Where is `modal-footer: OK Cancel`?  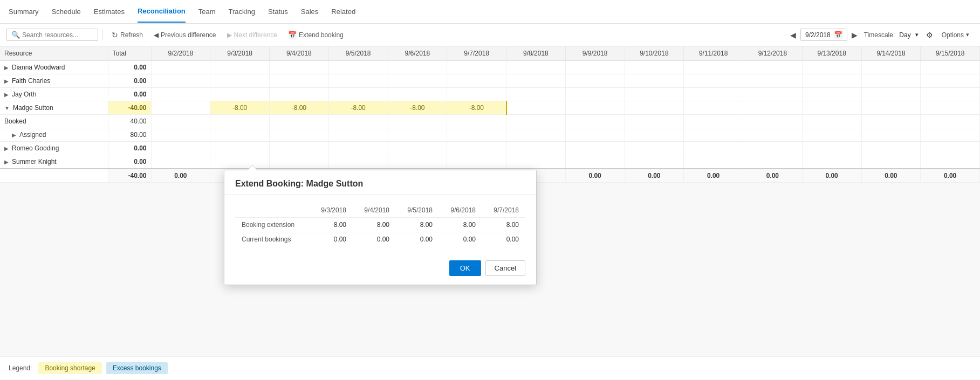
modal-footer: OK Cancel is located at coordinates (380, 270).